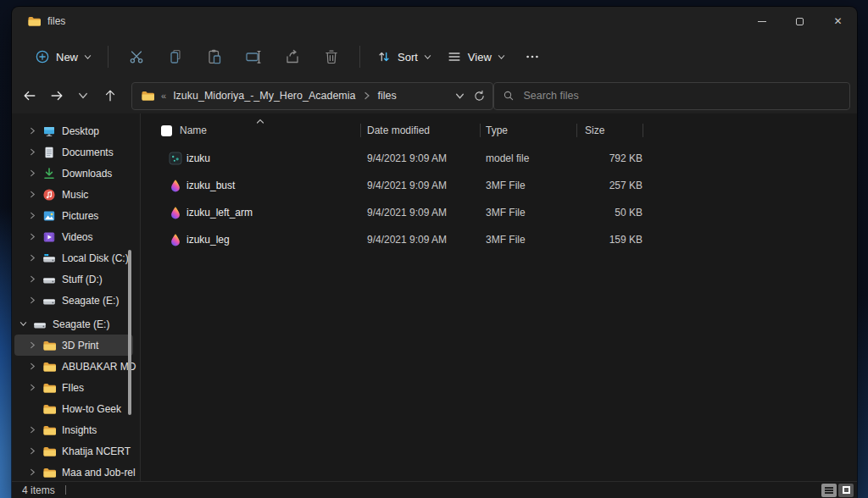 The height and width of the screenshot is (498, 868). I want to click on sidebar-item-how-to-geek: How-to Geek, so click(74, 408).